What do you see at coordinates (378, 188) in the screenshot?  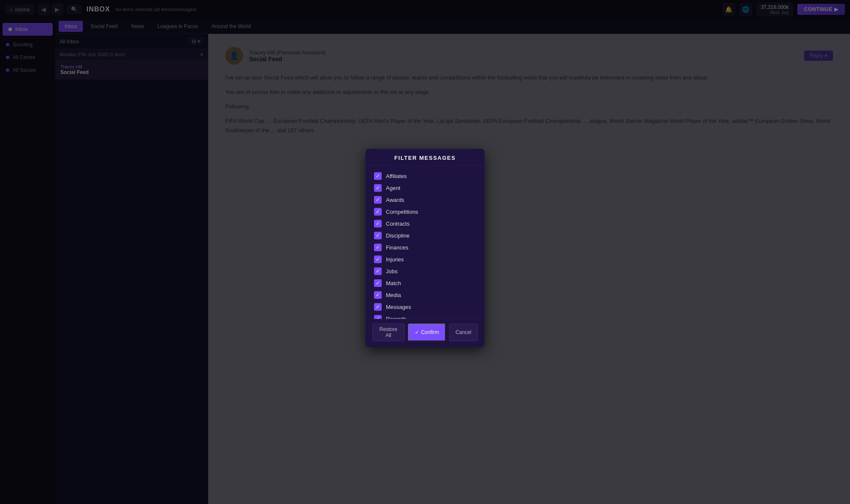 I see `filter-checkbox-1: ✓` at bounding box center [378, 188].